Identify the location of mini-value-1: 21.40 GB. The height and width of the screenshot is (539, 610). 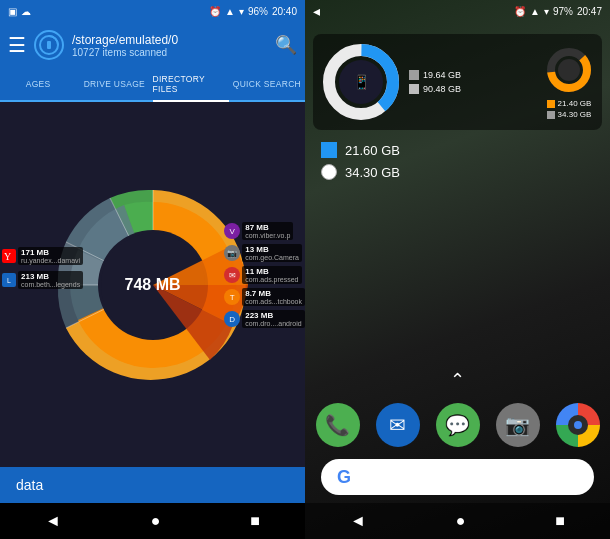
(575, 104).